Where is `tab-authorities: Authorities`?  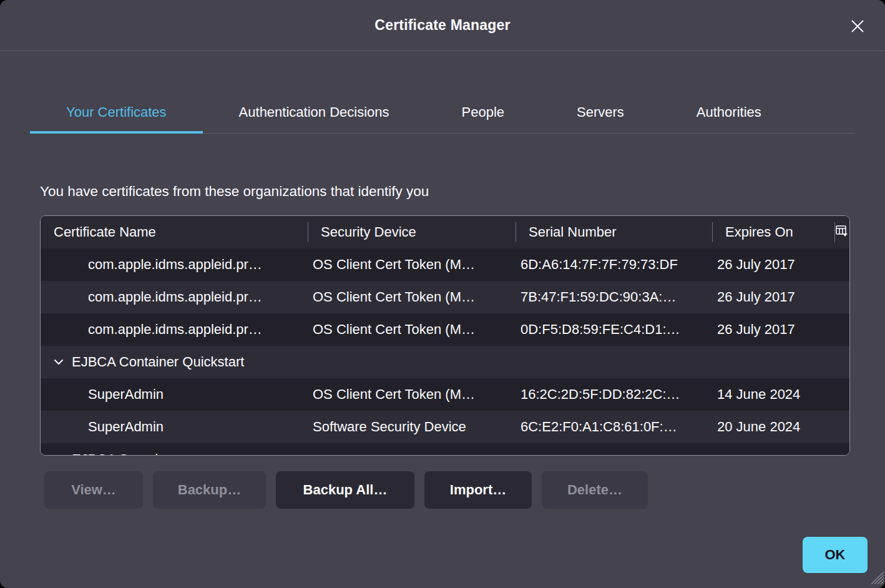 tab-authorities: Authorities is located at coordinates (729, 114).